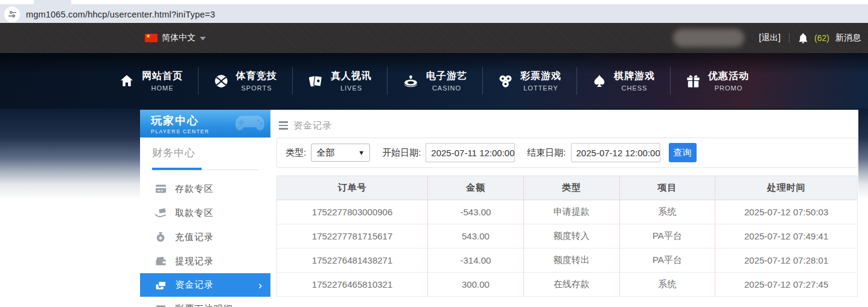  What do you see at coordinates (476, 188) in the screenshot?
I see `column-header: 金额` at bounding box center [476, 188].